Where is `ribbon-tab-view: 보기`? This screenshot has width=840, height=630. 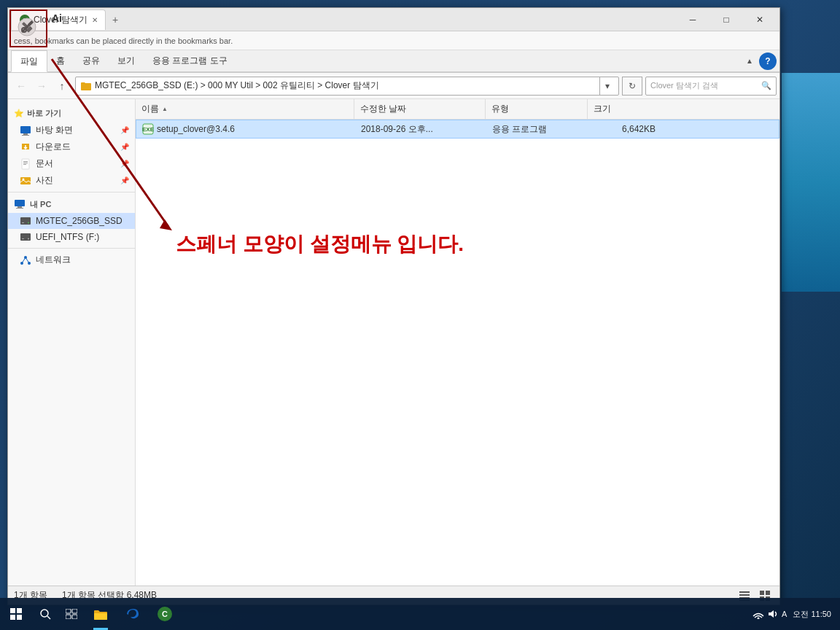
ribbon-tab-view: 보기 is located at coordinates (126, 61).